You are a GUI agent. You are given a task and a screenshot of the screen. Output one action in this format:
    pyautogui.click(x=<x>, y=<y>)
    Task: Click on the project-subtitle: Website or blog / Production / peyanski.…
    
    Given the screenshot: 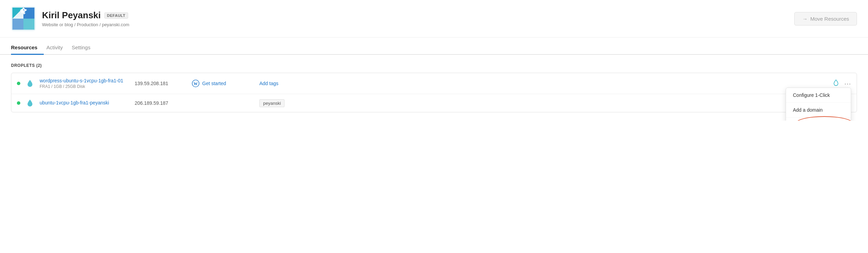 What is the action you would take?
    pyautogui.click(x=85, y=25)
    